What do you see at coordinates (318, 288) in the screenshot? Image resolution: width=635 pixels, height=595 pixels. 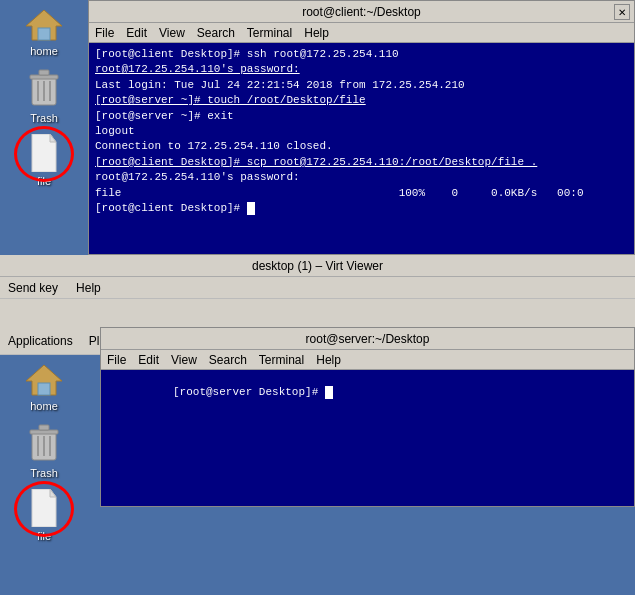 I see `virt-menubar: Send key Help` at bounding box center [318, 288].